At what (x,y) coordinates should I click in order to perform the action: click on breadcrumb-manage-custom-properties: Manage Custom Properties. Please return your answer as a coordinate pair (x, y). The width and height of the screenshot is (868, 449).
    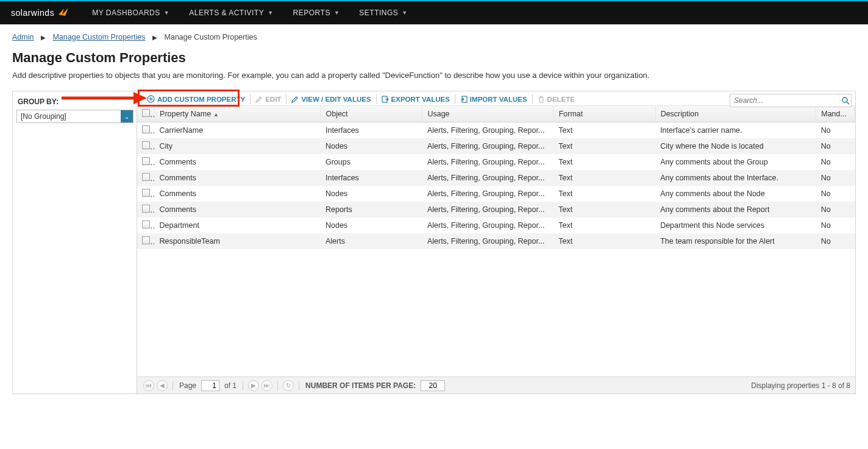
    Looking at the image, I should click on (99, 37).